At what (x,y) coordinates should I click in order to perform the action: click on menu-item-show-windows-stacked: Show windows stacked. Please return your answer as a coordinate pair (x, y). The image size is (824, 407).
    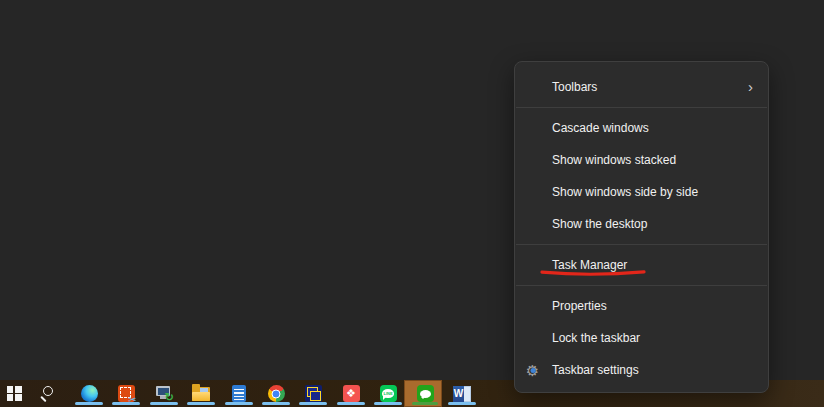
    Looking at the image, I should click on (642, 160).